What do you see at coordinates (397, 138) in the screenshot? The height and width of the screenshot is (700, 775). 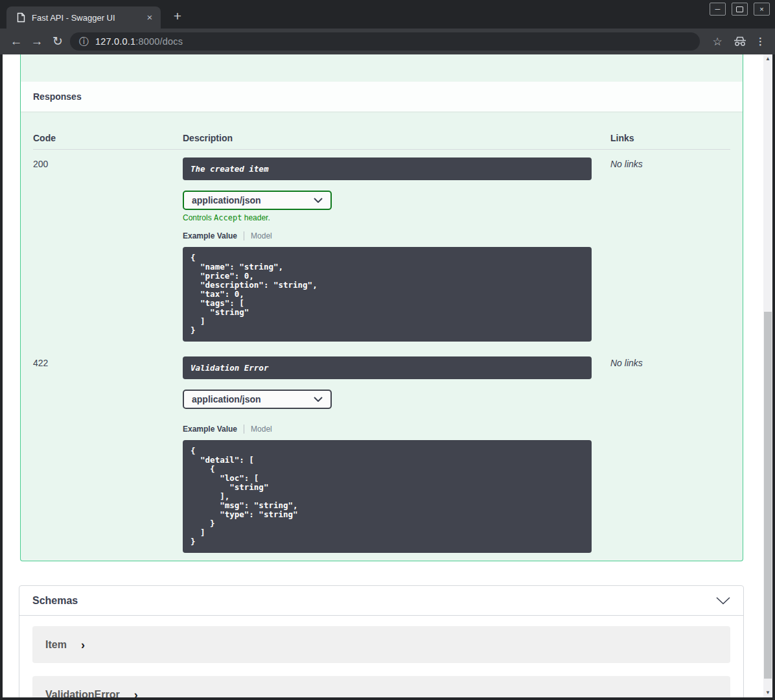 I see `col-header-description: Description` at bounding box center [397, 138].